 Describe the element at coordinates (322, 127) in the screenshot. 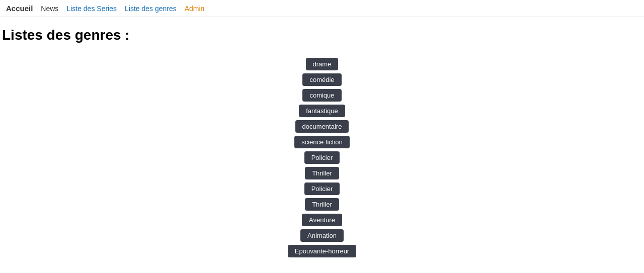

I see `genre-badge: documentaire` at that location.